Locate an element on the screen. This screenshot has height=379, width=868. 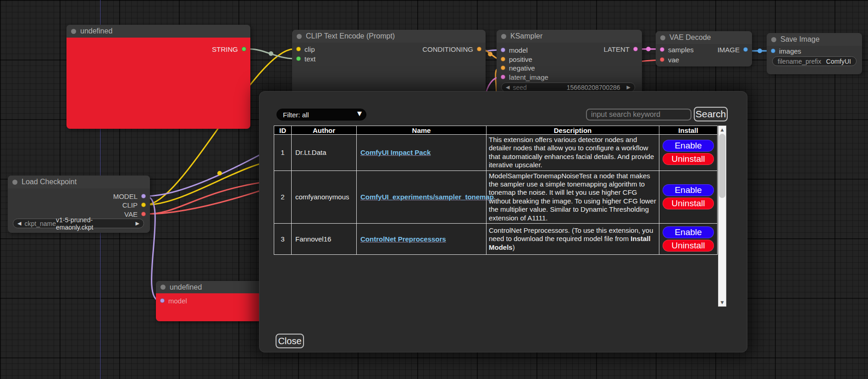
negative-input-dot is located at coordinates (503, 68).